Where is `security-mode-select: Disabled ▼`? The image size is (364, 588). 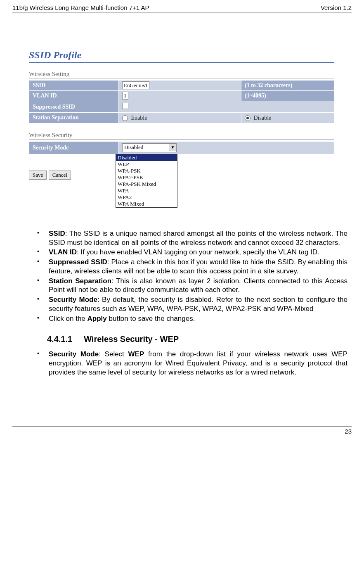
security-mode-select: Disabled ▼ is located at coordinates (149, 148).